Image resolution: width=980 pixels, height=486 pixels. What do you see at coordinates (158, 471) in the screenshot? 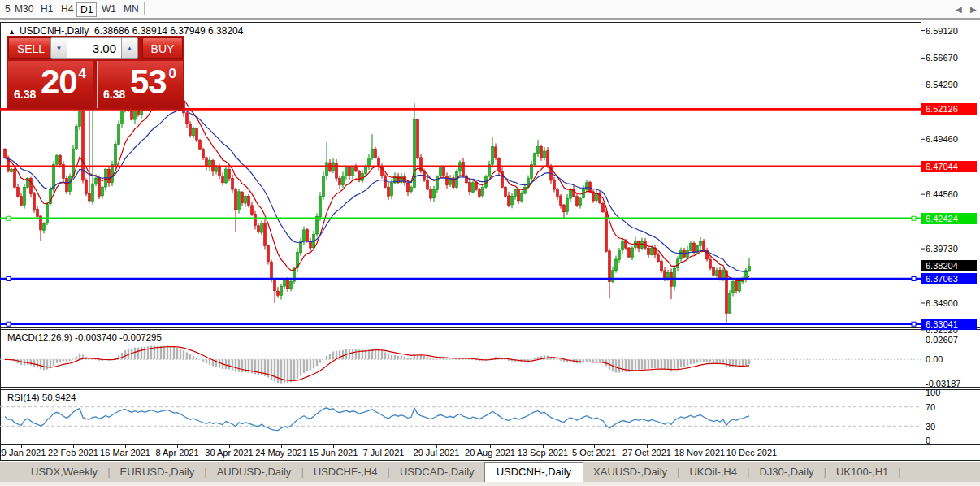
I see `tab-eurusd-daily: EURUSD-,Daily` at bounding box center [158, 471].